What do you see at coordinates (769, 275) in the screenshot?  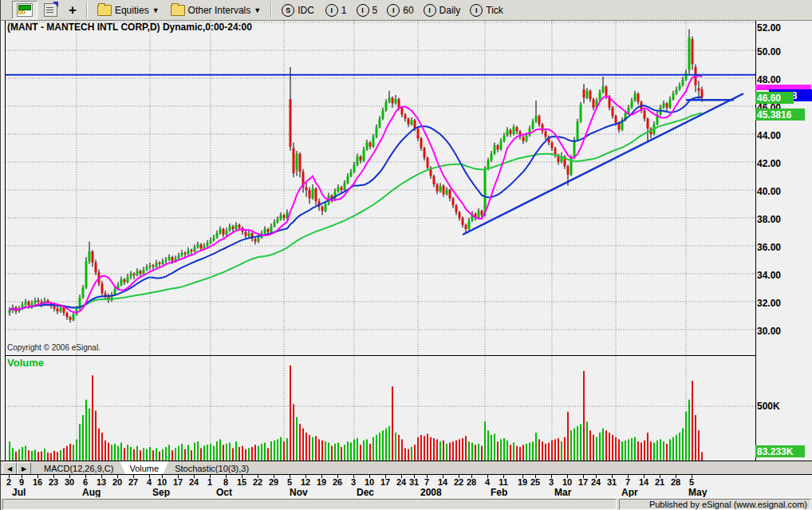 I see `price-tick-34.00: 34.00` at bounding box center [769, 275].